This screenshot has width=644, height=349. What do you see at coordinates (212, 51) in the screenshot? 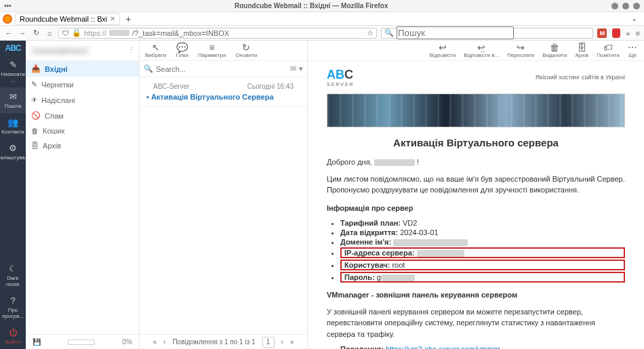
I see `btn-options: ≡Параметри` at bounding box center [212, 51].